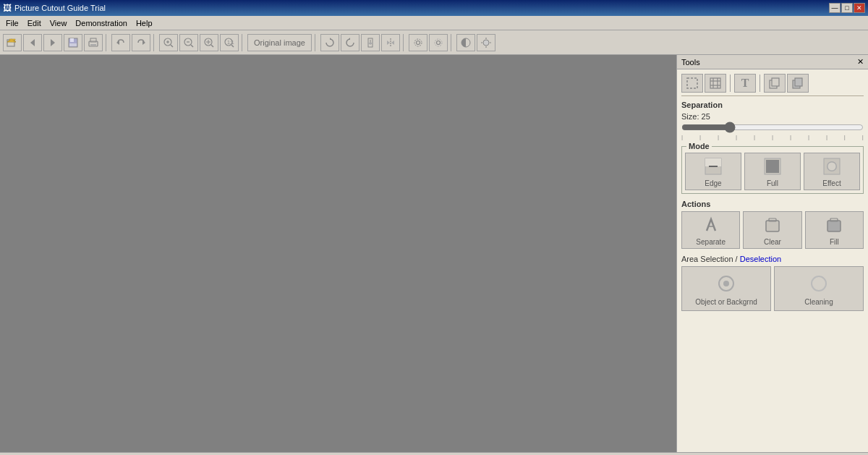 Image resolution: width=868 pixels, height=455 pixels. What do you see at coordinates (773, 230) in the screenshot?
I see `actions-buttons: Separate Clear` at bounding box center [773, 230].